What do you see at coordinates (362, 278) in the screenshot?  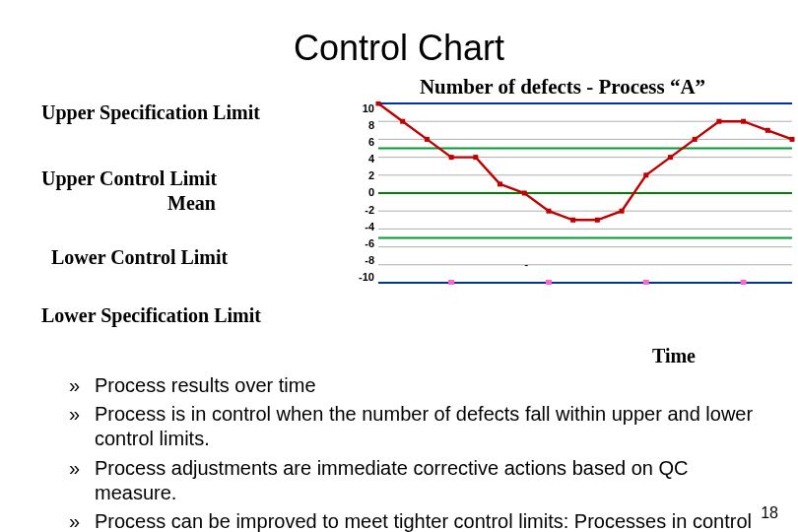 I see `ytick: -10` at bounding box center [362, 278].